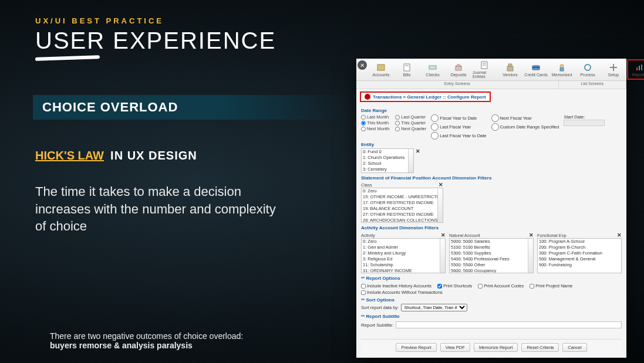 This screenshot has height=363, width=644. Describe the element at coordinates (403, 253) in the screenshot. I see `list-item: 2: Ministry and Liturgy` at that location.